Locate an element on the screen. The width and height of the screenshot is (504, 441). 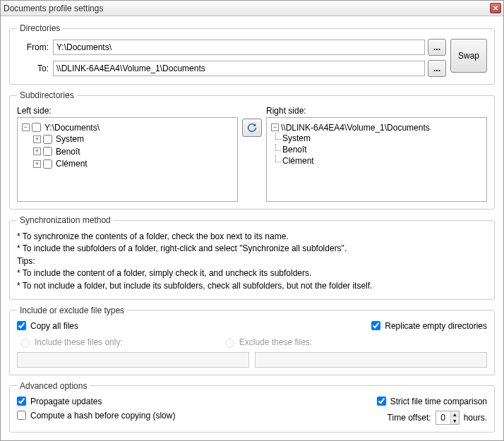
propagate-updates-checkbox is located at coordinates (21, 401).